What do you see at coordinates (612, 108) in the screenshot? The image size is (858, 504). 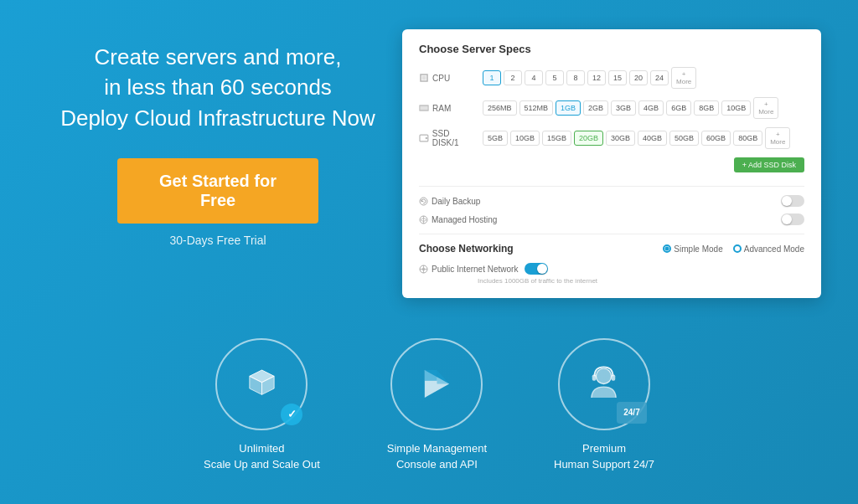 I see `ram-row: RAM 256MB 512MB 1GB 2GB 3GB 4GB 6GB 8GB …` at bounding box center [612, 108].